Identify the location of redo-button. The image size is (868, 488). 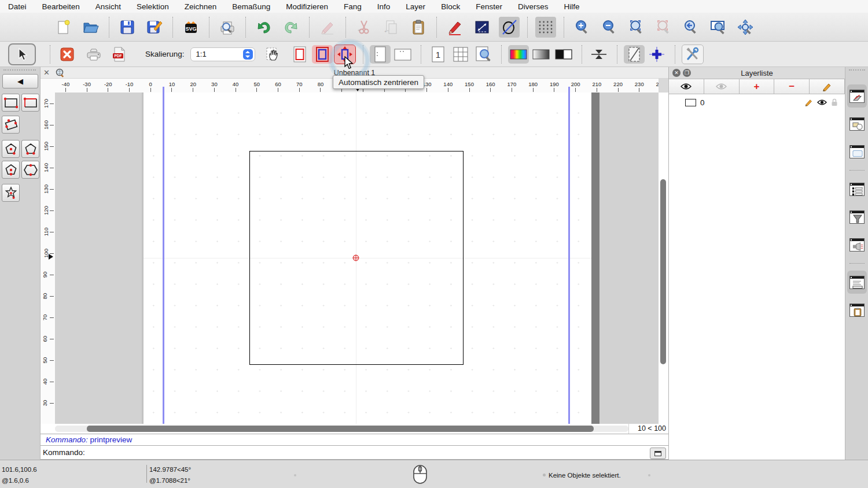
(291, 27).